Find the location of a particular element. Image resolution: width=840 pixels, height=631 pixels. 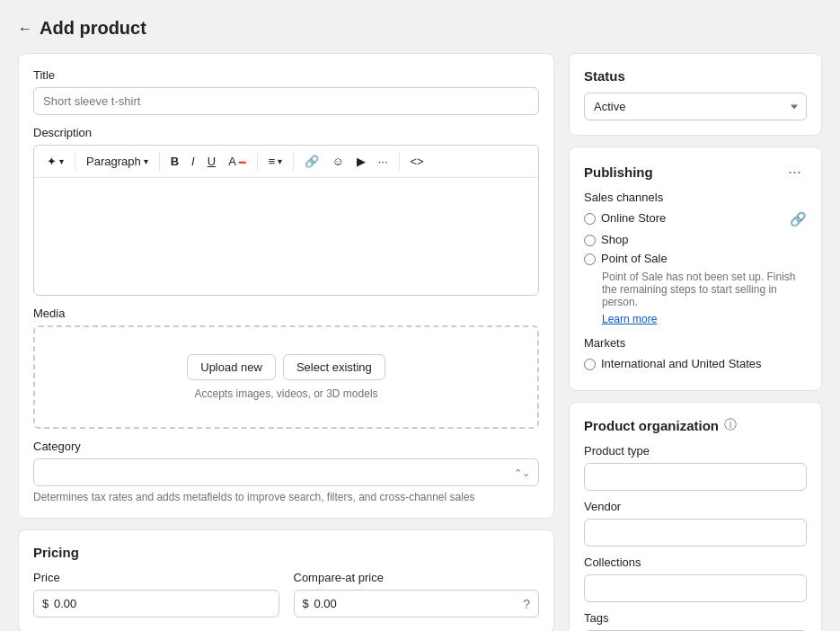

publishing-more-button: ··· is located at coordinates (794, 172).